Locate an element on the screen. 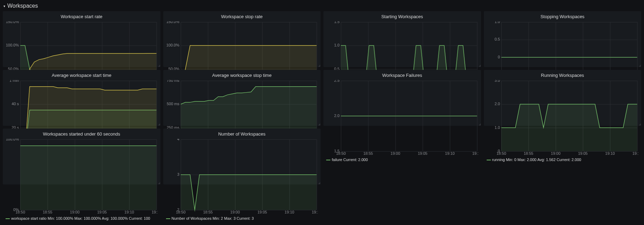 This screenshot has width=644, height=225. legend-text: failure Current: 2.000 is located at coordinates (350, 160).